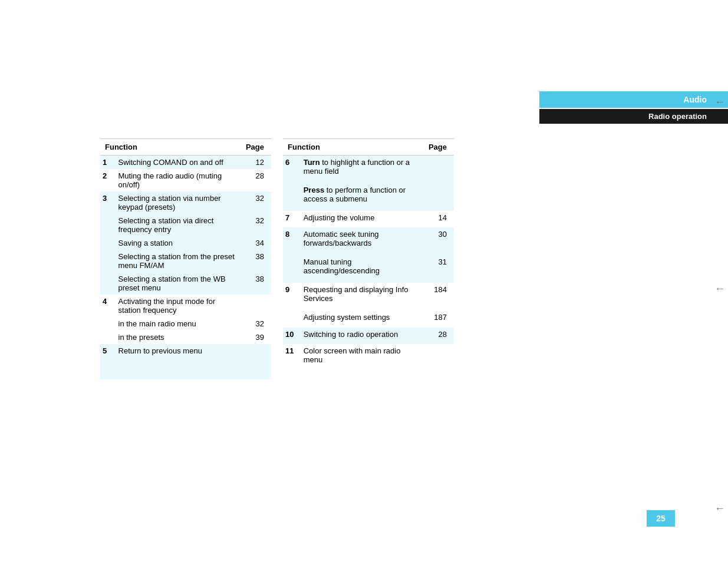  What do you see at coordinates (720, 509) in the screenshot?
I see `arrow-mark-bottom: ←` at bounding box center [720, 509].